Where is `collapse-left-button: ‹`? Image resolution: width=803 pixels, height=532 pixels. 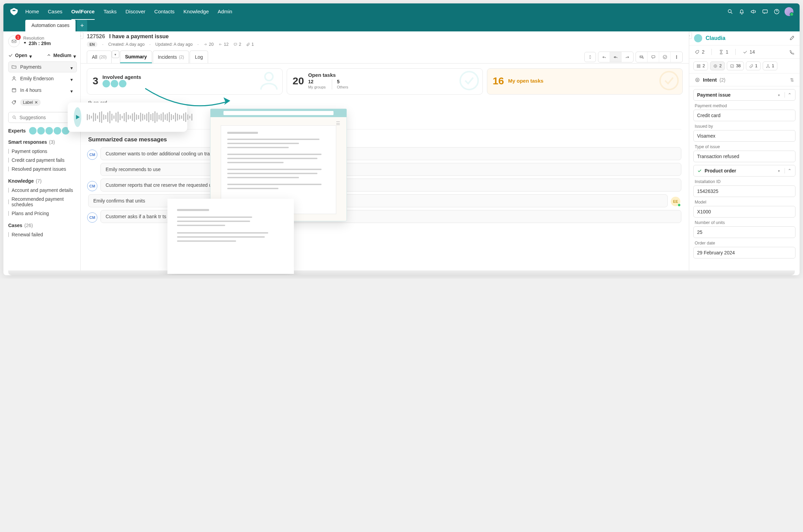 collapse-left-button: ‹ is located at coordinates (82, 36).